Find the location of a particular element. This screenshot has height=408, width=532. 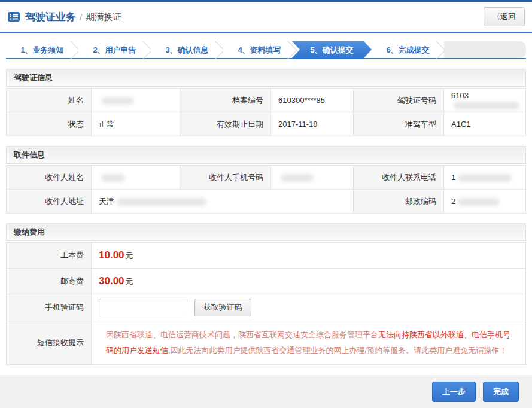

table-row: 收件人地址 天津 邮政编码 2 is located at coordinates (266, 202).